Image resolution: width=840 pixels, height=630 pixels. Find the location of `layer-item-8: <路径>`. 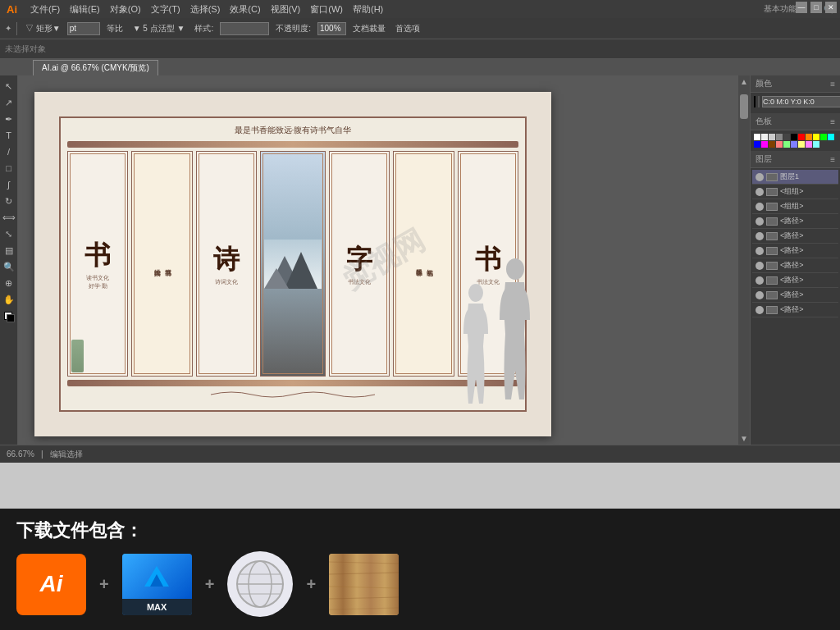

layer-item-8: <路径> is located at coordinates (796, 281).